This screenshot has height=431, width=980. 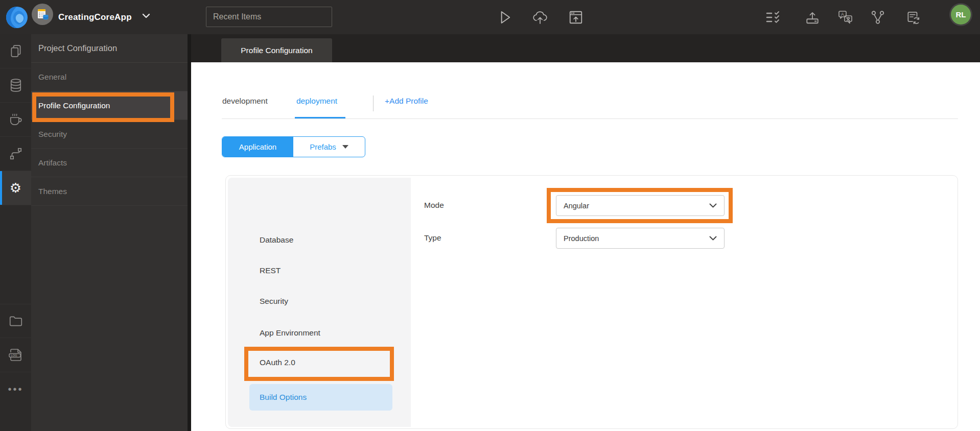 What do you see at coordinates (109, 191) in the screenshot?
I see `sidebar-item-themes: Themes` at bounding box center [109, 191].